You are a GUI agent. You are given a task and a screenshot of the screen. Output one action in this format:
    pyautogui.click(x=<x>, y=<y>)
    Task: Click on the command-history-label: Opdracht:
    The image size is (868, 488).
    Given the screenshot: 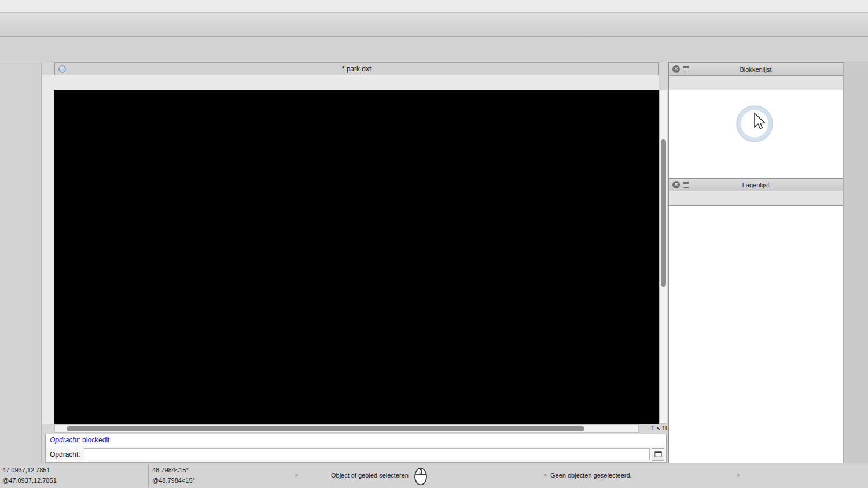 What is the action you would take?
    pyautogui.click(x=65, y=440)
    